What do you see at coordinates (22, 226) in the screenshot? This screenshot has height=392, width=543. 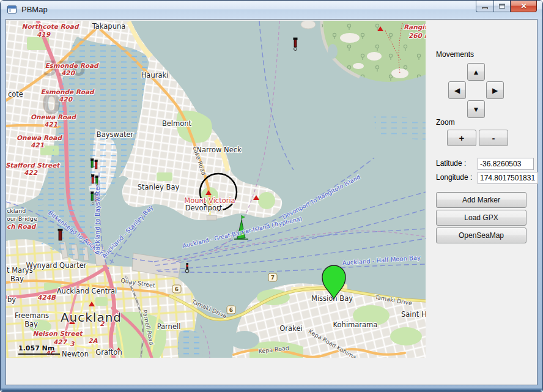 I see `label-ch-road: ch Road` at bounding box center [22, 226].